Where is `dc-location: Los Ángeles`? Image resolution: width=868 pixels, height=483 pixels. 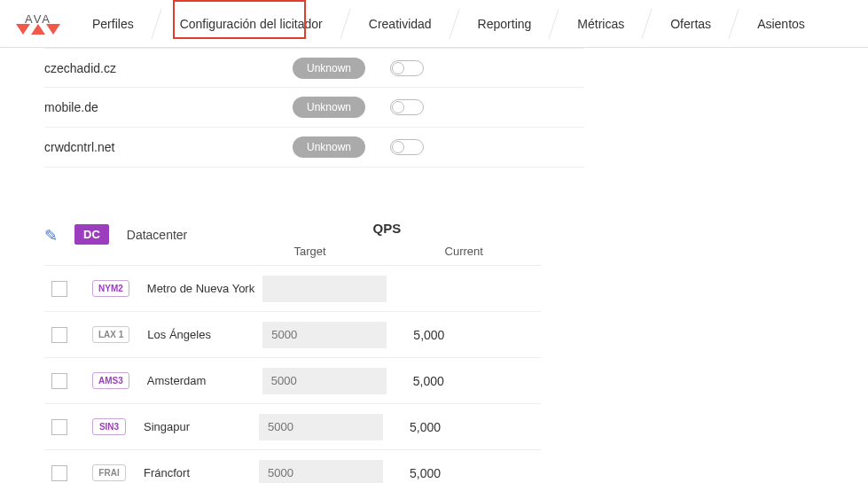 dc-location: Los Ángeles is located at coordinates (205, 335).